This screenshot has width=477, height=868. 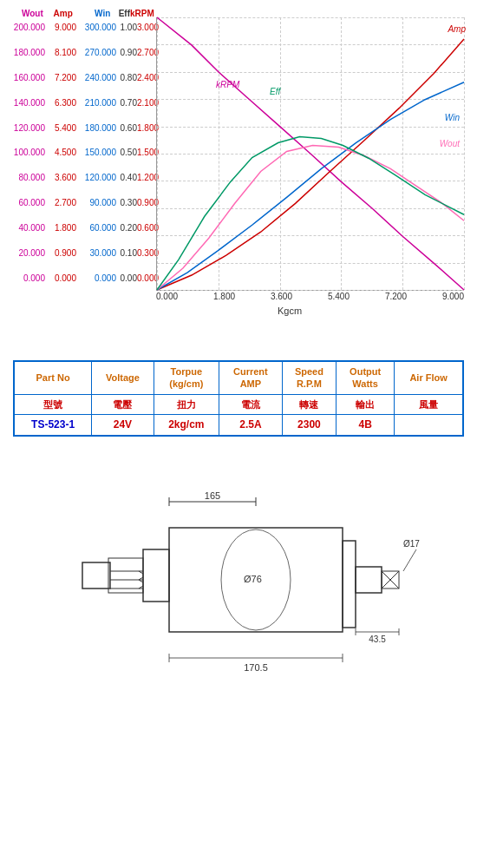 I want to click on td-partno: TS-523-1, so click(x=53, y=425).